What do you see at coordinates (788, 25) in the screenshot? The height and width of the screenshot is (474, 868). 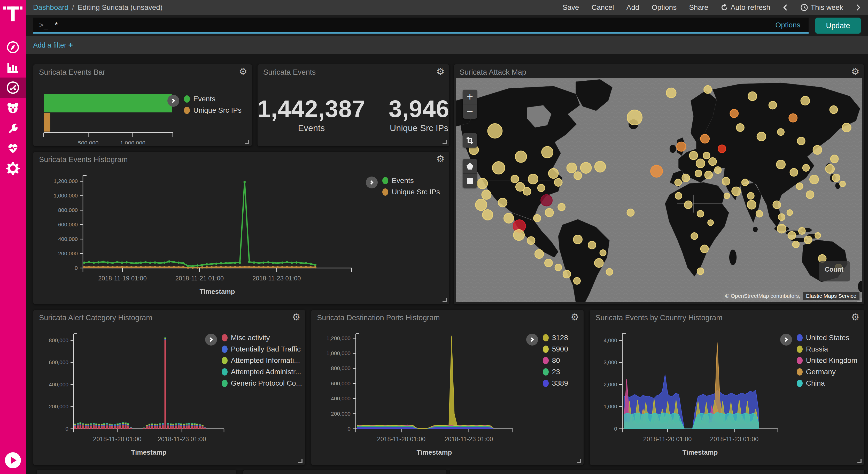 I see `query-options-link: Options` at bounding box center [788, 25].